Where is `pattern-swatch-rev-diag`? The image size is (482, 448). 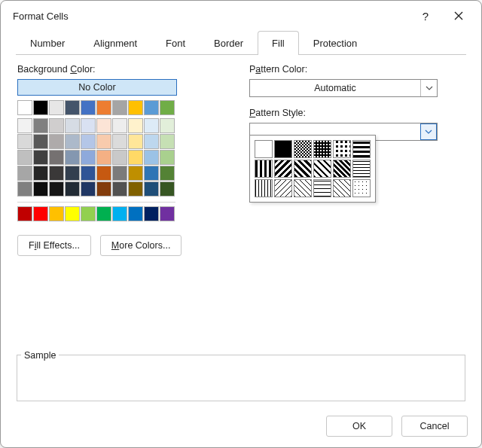
pattern-swatch-rev-diag is located at coordinates (283, 169).